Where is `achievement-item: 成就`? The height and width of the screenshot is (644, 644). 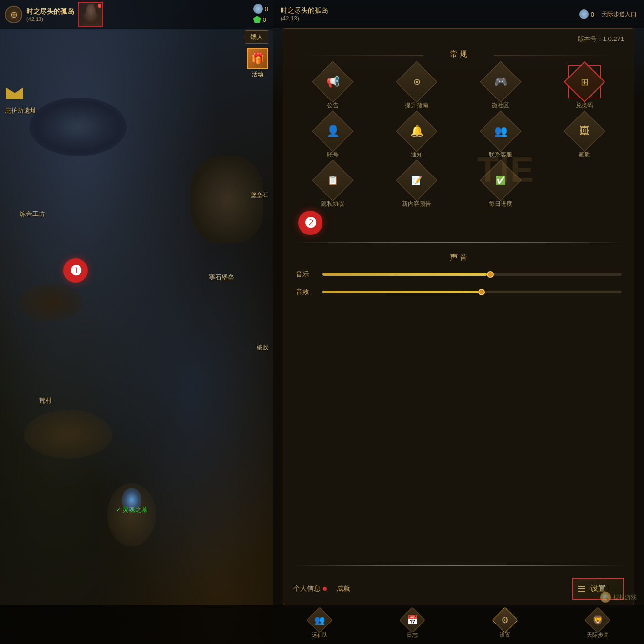 achievement-item: 成就 is located at coordinates (343, 589).